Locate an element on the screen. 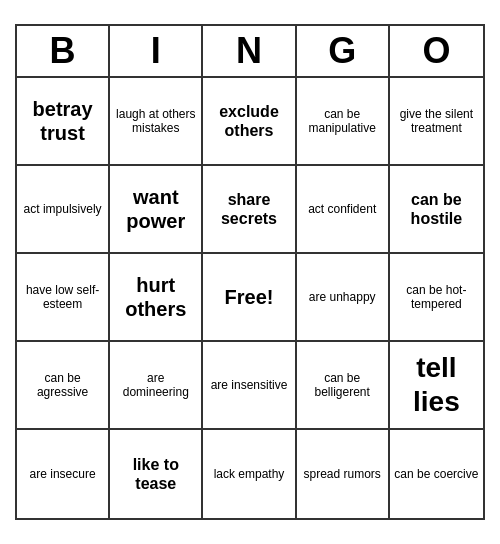  bingo-cell: want power is located at coordinates (156, 210).